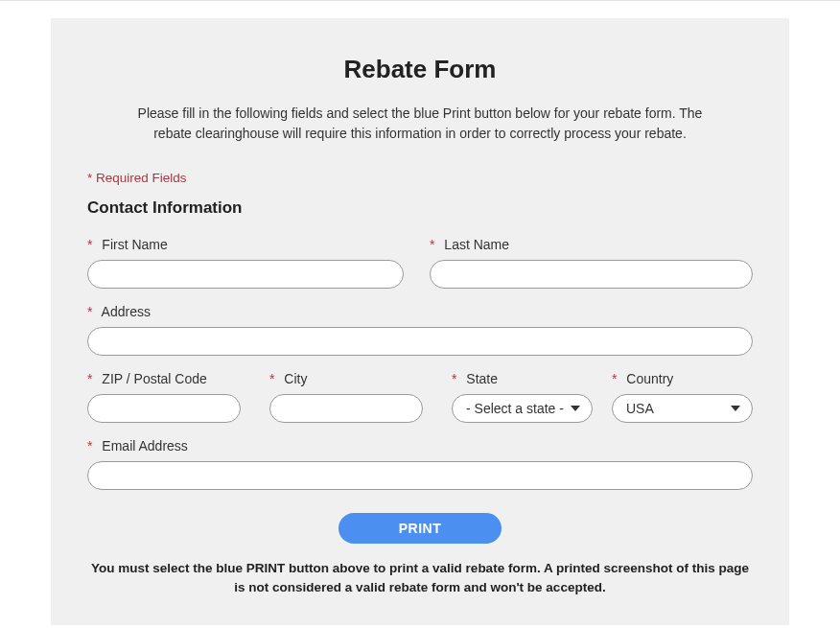 This screenshot has width=840, height=628. What do you see at coordinates (650, 379) in the screenshot?
I see `country-label: Country` at bounding box center [650, 379].